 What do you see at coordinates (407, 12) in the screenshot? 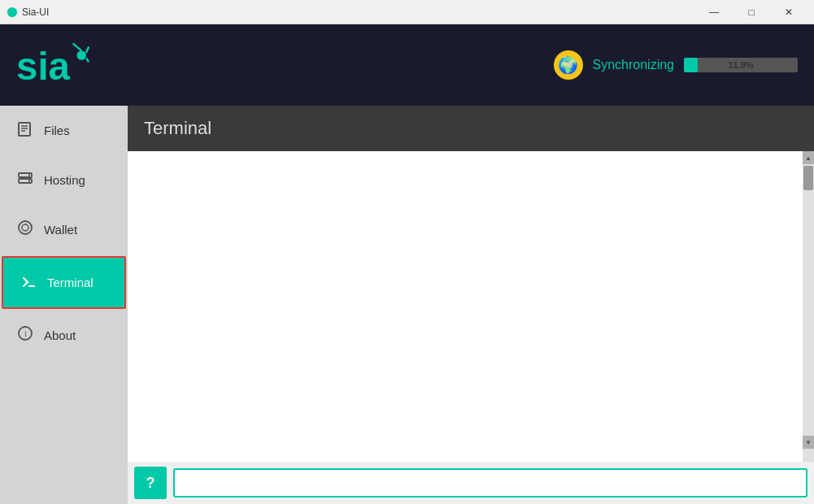
I see `titlebar: Sia-UI — □ ✕` at bounding box center [407, 12].